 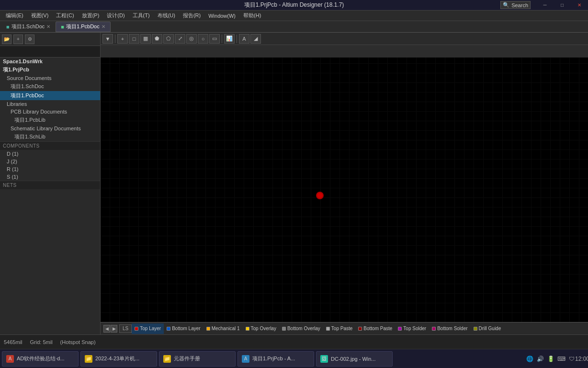 I want to click on layer-top-solder-color, so click(x=400, y=329).